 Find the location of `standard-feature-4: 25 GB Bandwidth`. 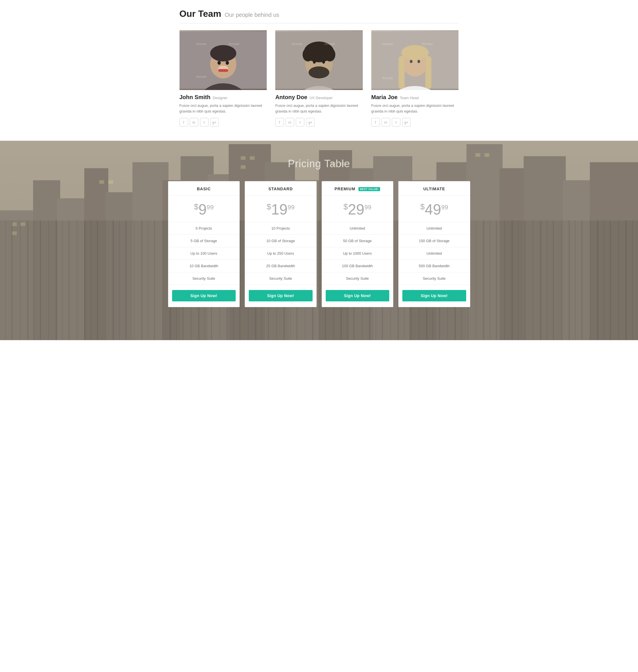

standard-feature-4: 25 GB Bandwidth is located at coordinates (281, 266).